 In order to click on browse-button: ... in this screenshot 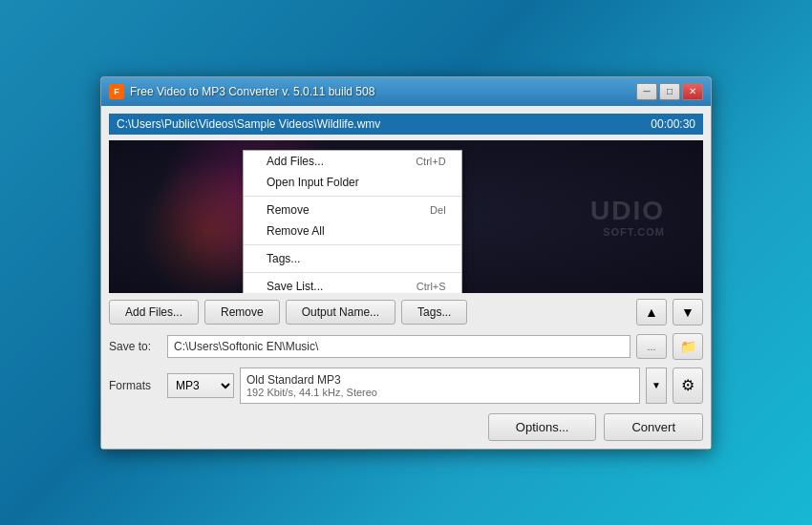, I will do `click(652, 346)`.